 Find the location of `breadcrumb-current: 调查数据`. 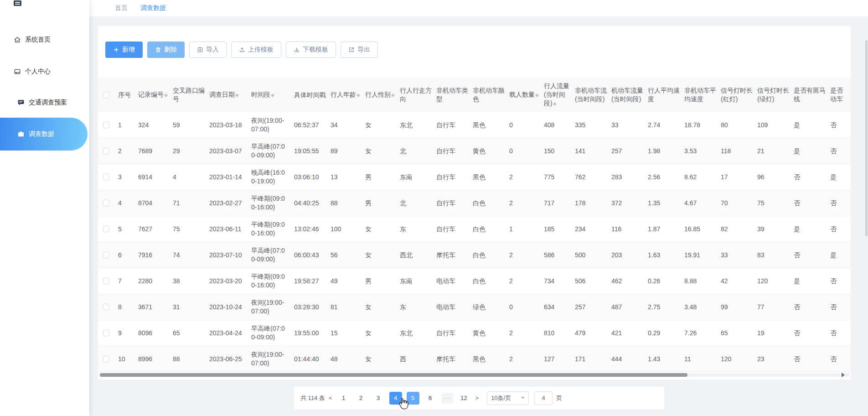

breadcrumb-current: 调查数据 is located at coordinates (153, 8).